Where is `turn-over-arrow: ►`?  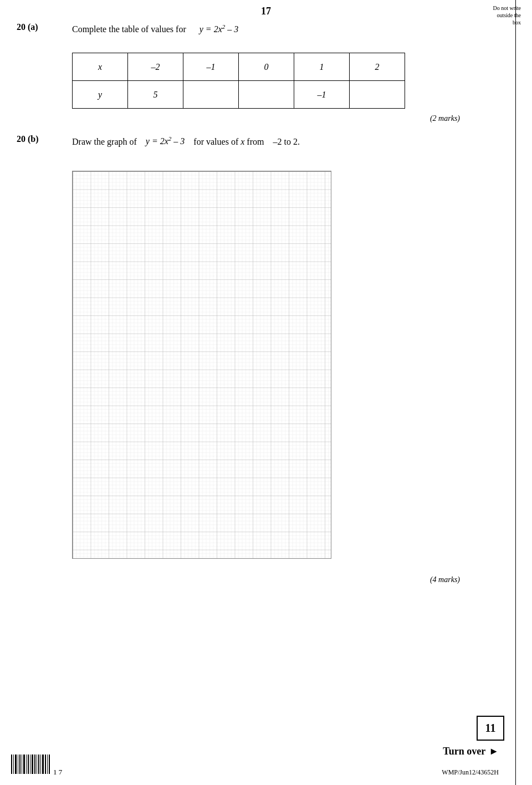 turn-over-arrow: ► is located at coordinates (494, 752).